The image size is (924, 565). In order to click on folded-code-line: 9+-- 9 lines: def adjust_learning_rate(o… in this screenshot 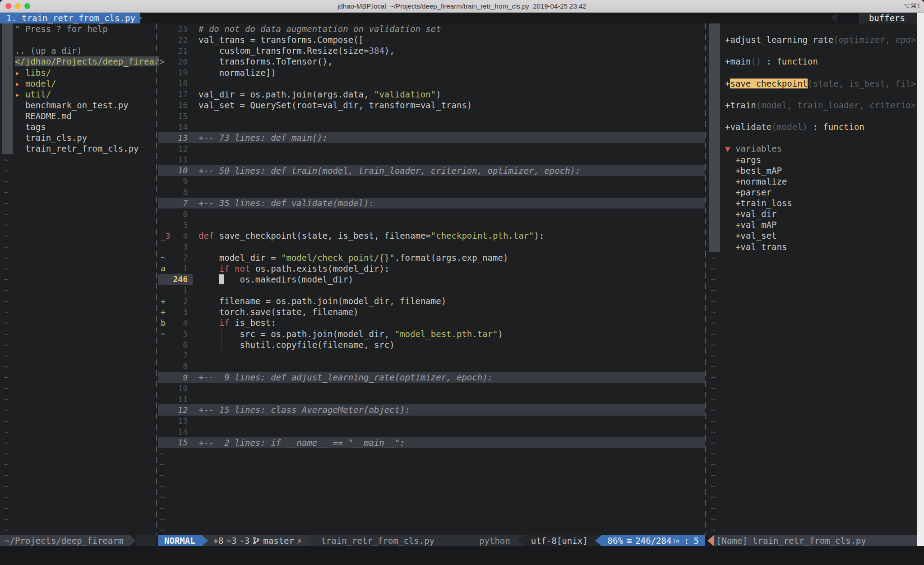, I will do `click(431, 377)`.